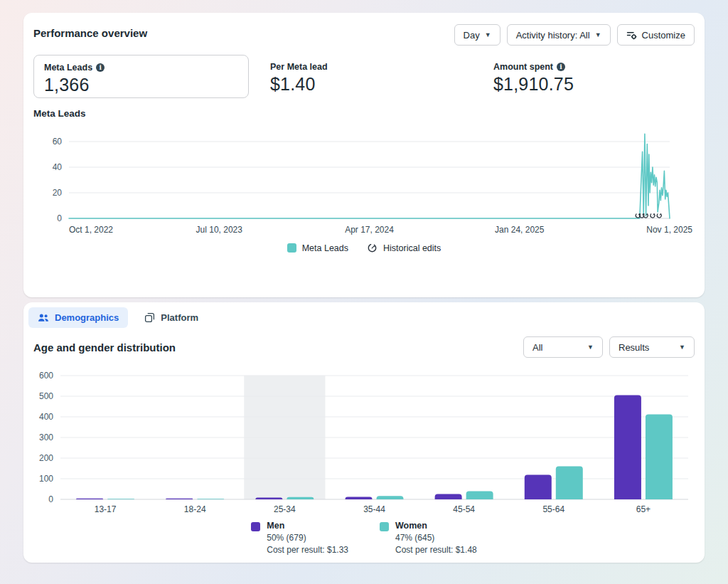  What do you see at coordinates (256, 526) in the screenshot?
I see `men-swatch` at bounding box center [256, 526].